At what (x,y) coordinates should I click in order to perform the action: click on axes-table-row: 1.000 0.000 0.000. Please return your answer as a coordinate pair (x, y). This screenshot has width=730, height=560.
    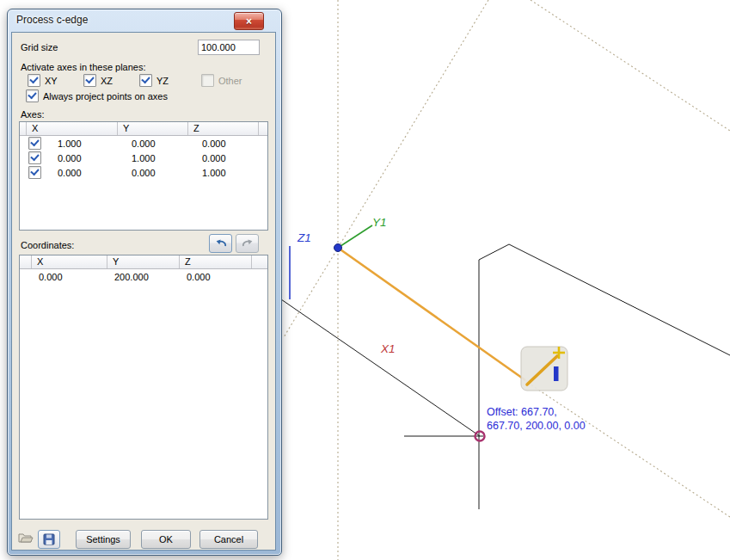
    Looking at the image, I should click on (144, 143).